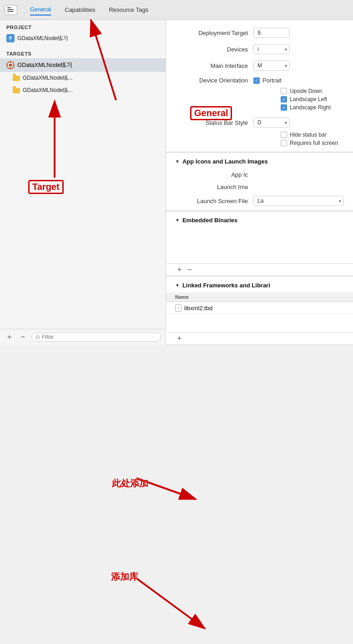 The height and width of the screenshot is (644, 353). What do you see at coordinates (259, 312) in the screenshot?
I see `linked-frameworks-table: Name f libxml2.tbd` at bounding box center [259, 312].